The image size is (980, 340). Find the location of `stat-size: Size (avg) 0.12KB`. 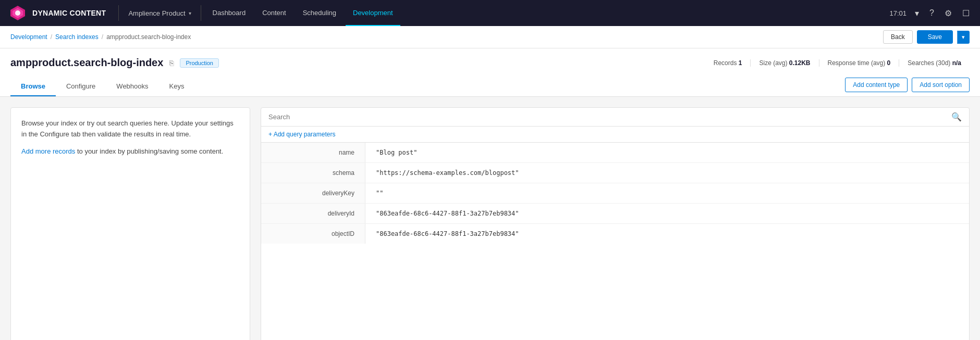

stat-size: Size (avg) 0.12KB is located at coordinates (785, 63).